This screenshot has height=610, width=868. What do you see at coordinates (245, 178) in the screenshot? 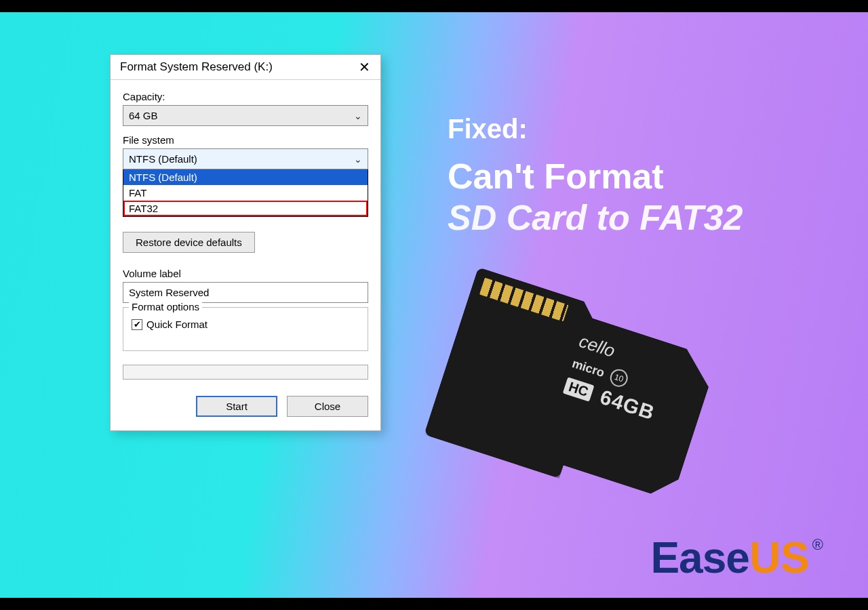
I see `filesystem-option-ntfs: NTFS (Default)` at bounding box center [245, 178].